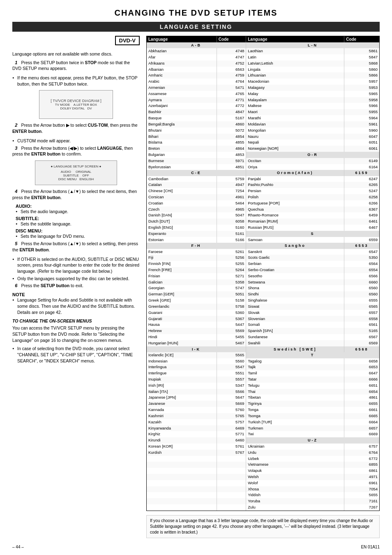  Describe the element at coordinates (75, 247) in the screenshot. I see `step-5-text: Press the Arrow buttons (▲/▼) to select …` at that location.